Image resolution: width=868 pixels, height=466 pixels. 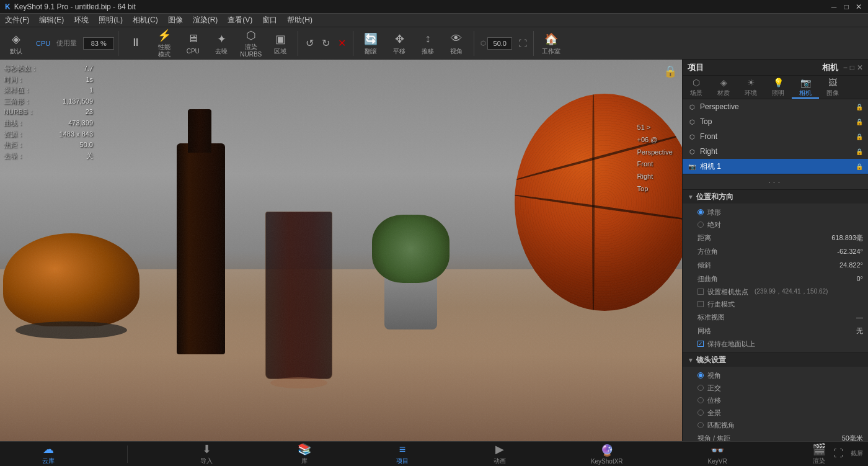 I want to click on shift-radio, so click(x=701, y=400).